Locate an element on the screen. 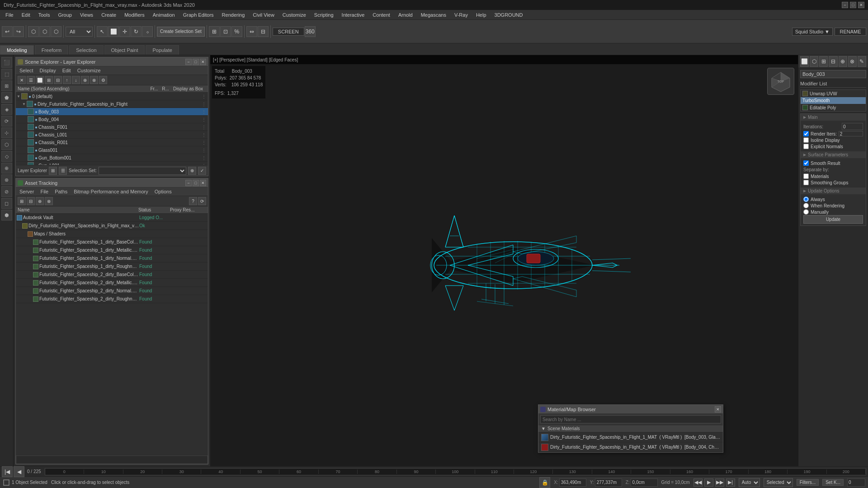 Image resolution: width=868 pixels, height=488 pixels. selection-set-dropdown is located at coordinates (142, 171).